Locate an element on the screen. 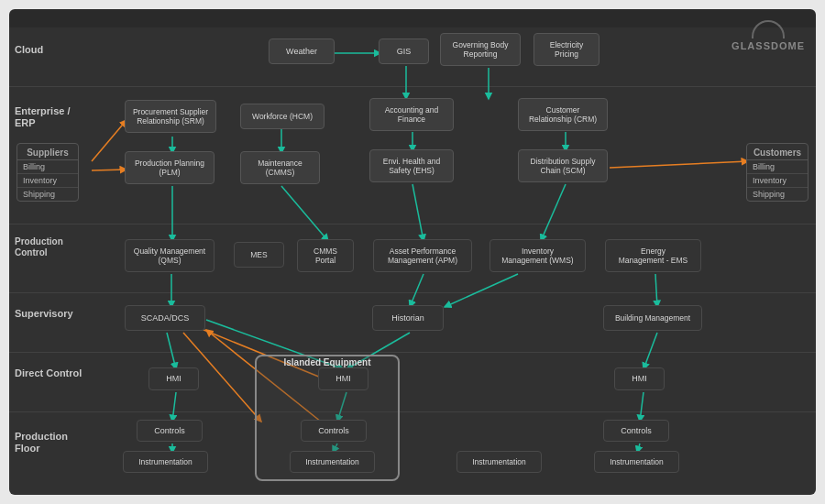 This screenshot has height=504, width=825. customers-billing: Billing is located at coordinates (777, 167).